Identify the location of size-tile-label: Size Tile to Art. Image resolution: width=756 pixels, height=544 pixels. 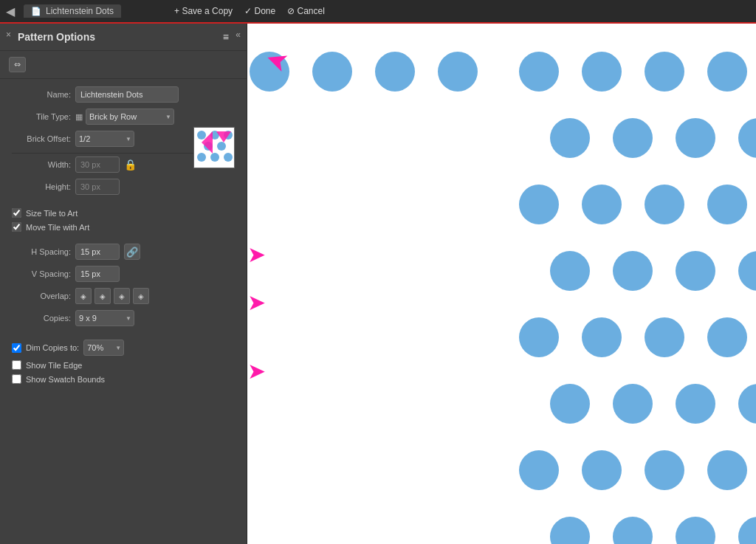
(52, 213).